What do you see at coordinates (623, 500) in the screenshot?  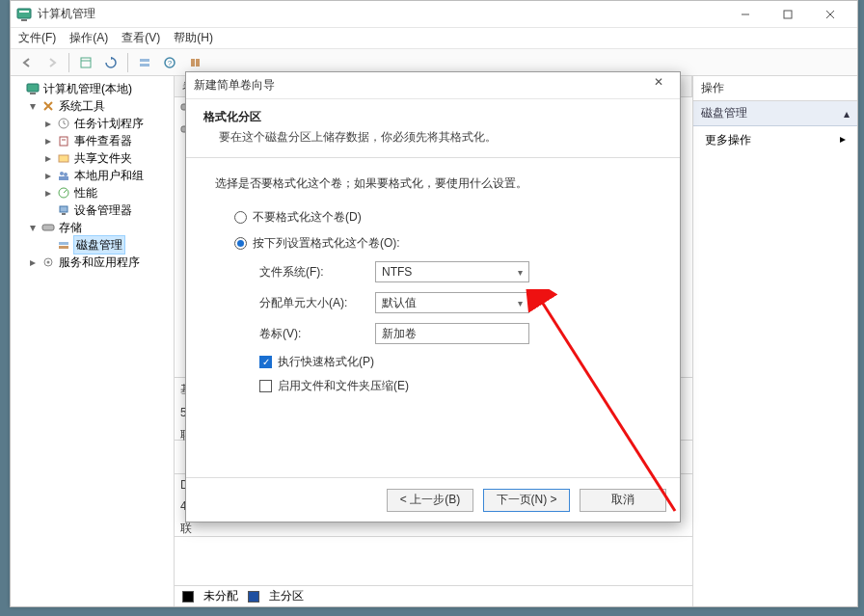 I see `cancel-button: 取消` at bounding box center [623, 500].